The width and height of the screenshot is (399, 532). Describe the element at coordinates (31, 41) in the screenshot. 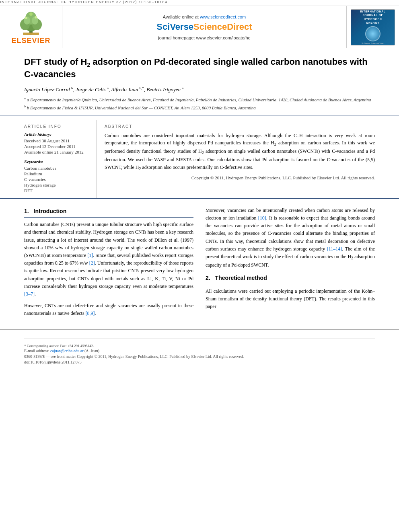

I see `elsevier-wordmark: ELSEVIER` at that location.